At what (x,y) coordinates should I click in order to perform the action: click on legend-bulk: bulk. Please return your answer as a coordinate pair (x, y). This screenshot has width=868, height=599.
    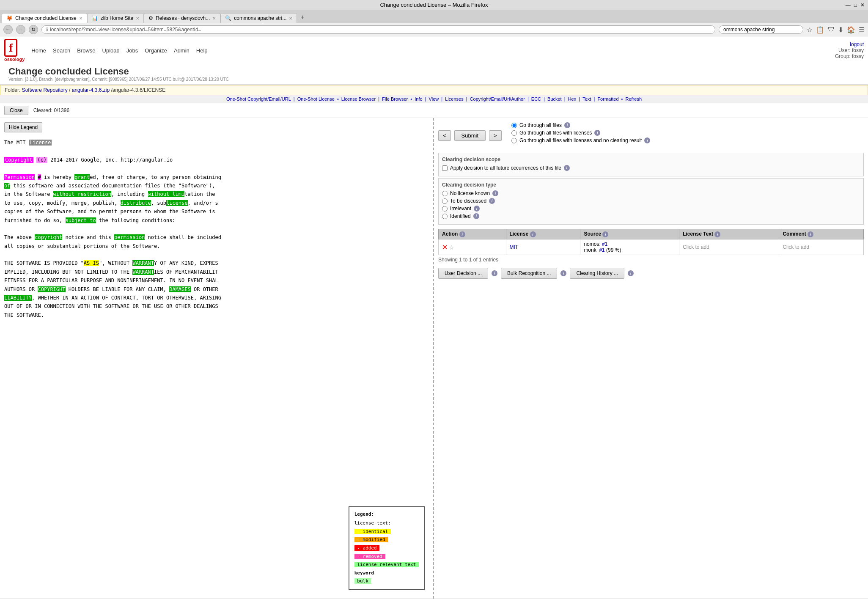
    Looking at the image, I should click on (387, 581).